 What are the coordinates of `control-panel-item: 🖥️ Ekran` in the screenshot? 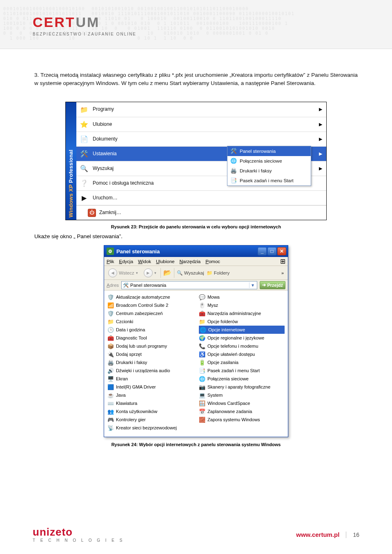 It's located at (150, 379).